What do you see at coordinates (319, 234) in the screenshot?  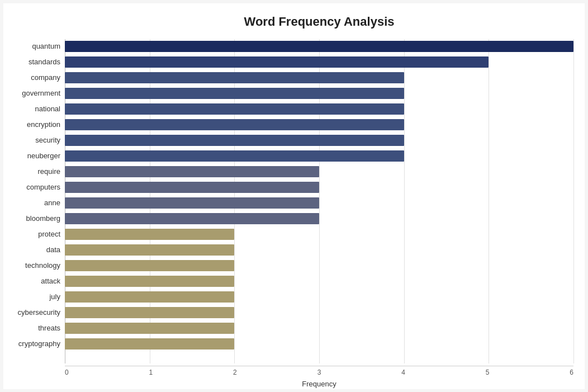 I see `bar-row: protect` at bounding box center [319, 234].